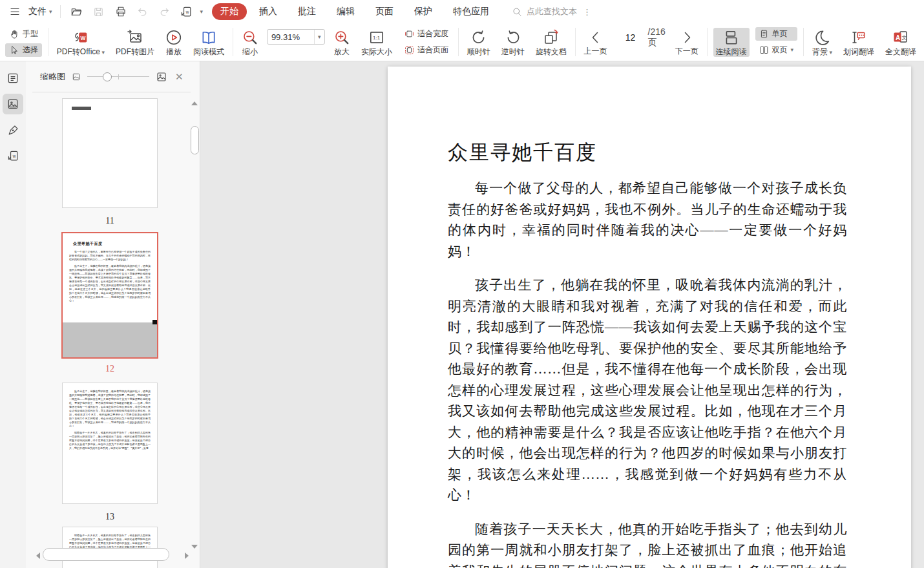 The image size is (924, 568). I want to click on thumbnail-page-12: 众里寻她千百度 每一个做了父母的人，都希望自己能够做一个对孩子成长负责任的好爸爸…, so click(110, 295).